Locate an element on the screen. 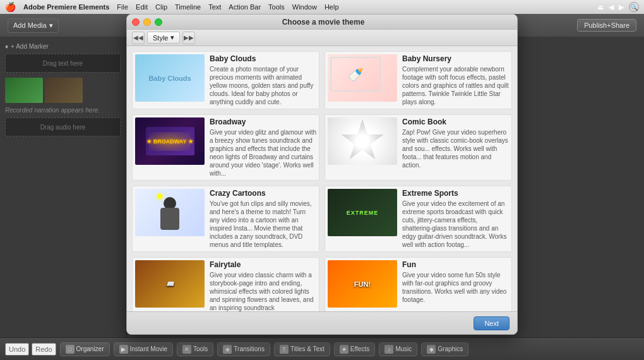 The image size is (644, 360). recorded-narration-text: Recorded narration appears here. is located at coordinates (63, 110).